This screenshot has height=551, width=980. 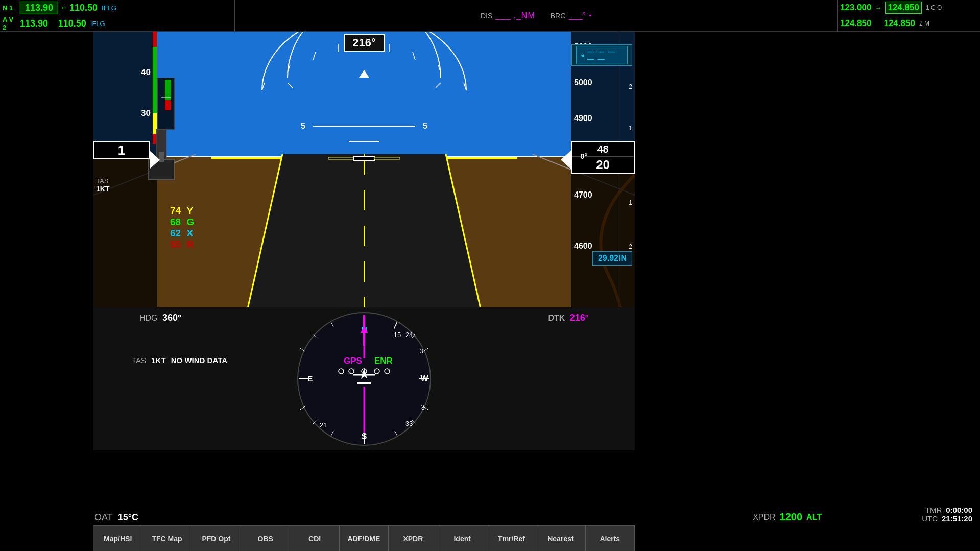 I want to click on oat-display: OAT 15°C, so click(x=116, y=518).